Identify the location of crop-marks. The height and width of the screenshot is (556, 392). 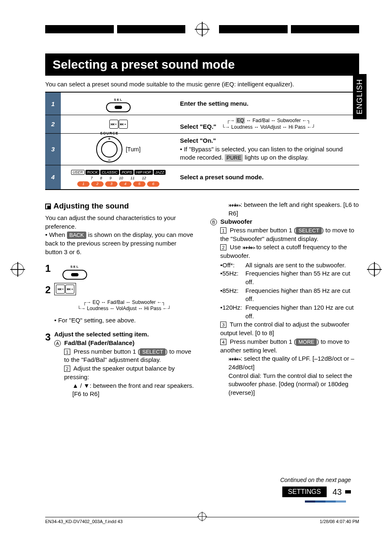
(196, 29).